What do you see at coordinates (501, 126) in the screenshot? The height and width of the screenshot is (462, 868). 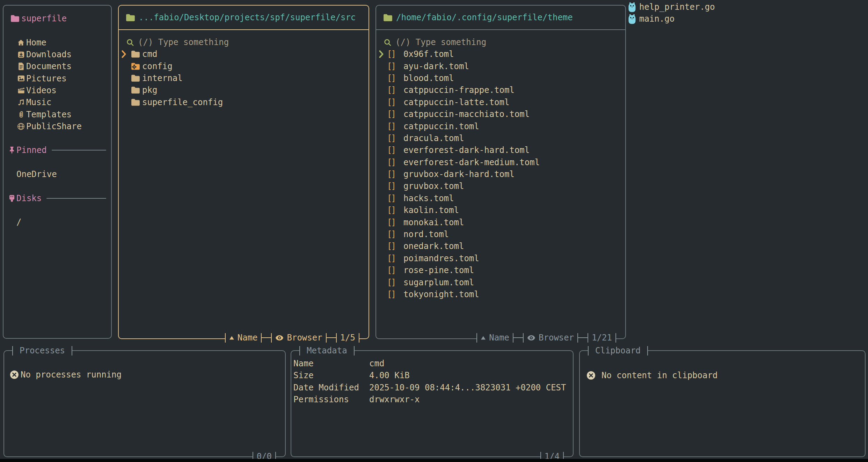 I see `file-row: [] catppuccin.toml` at bounding box center [501, 126].